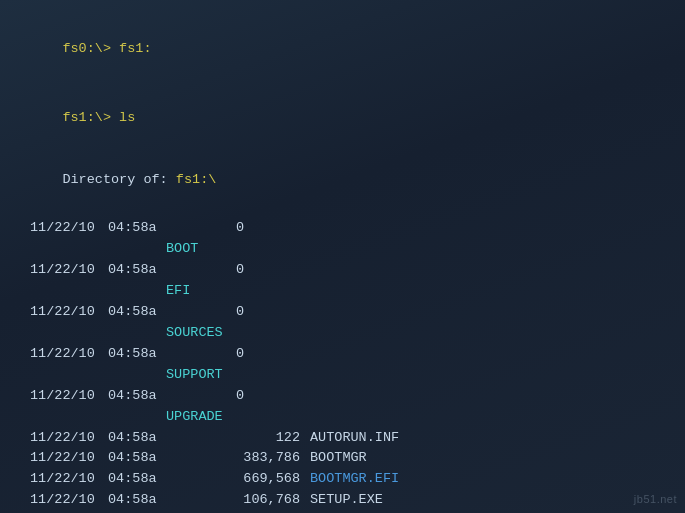 This screenshot has height=513, width=685. I want to click on initial-prompt: fs0:\> fs1:, so click(342, 50).